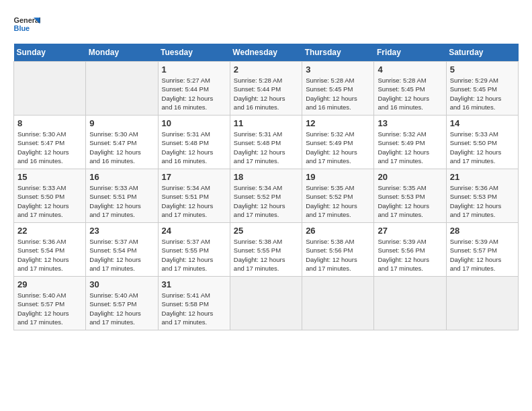 The image size is (532, 411). What do you see at coordinates (339, 52) in the screenshot?
I see `weekday-header-thursday: Thursday` at bounding box center [339, 52].